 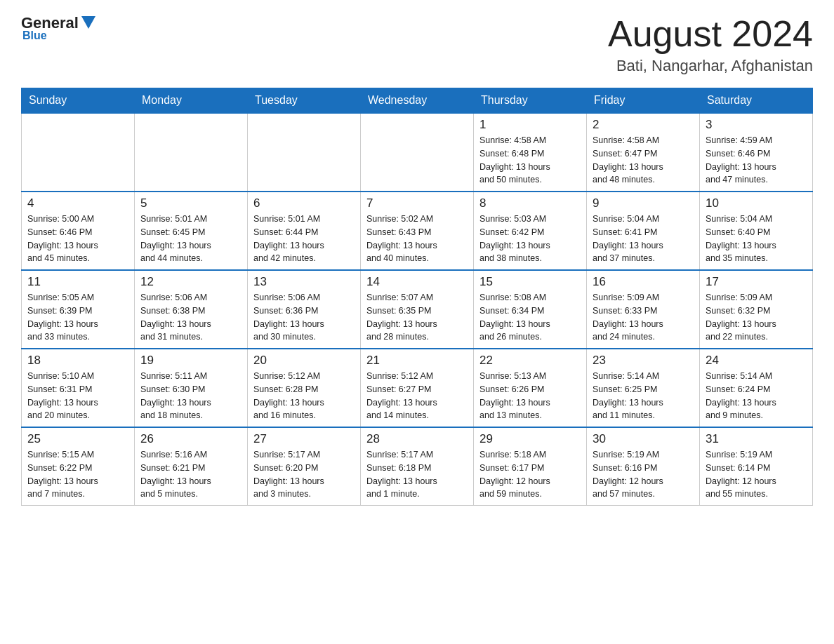 What do you see at coordinates (304, 474) in the screenshot?
I see `day-info: Sunrise: 5:17 AM Sunset: 6:20 PM Dayligh…` at bounding box center [304, 474].